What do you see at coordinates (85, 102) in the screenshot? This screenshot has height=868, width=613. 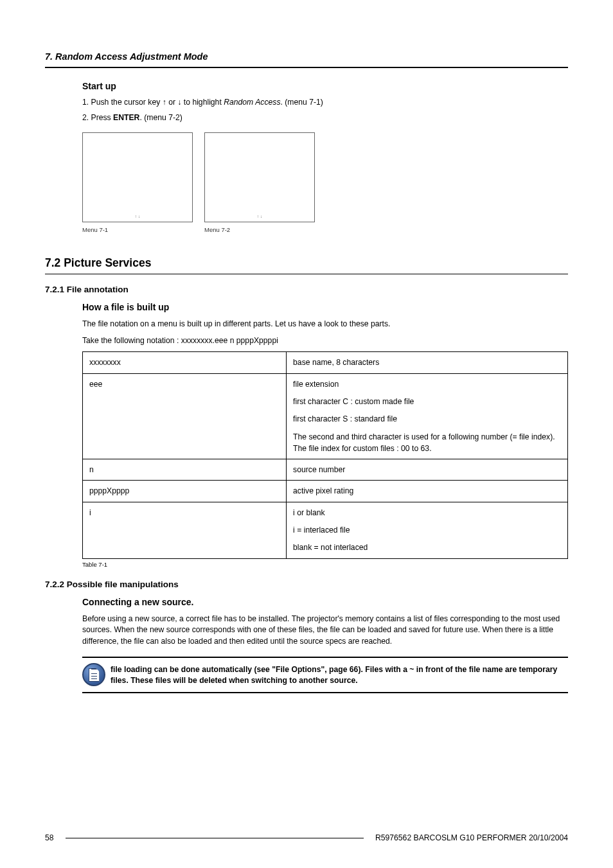 I see `step-number: 1.` at bounding box center [85, 102].